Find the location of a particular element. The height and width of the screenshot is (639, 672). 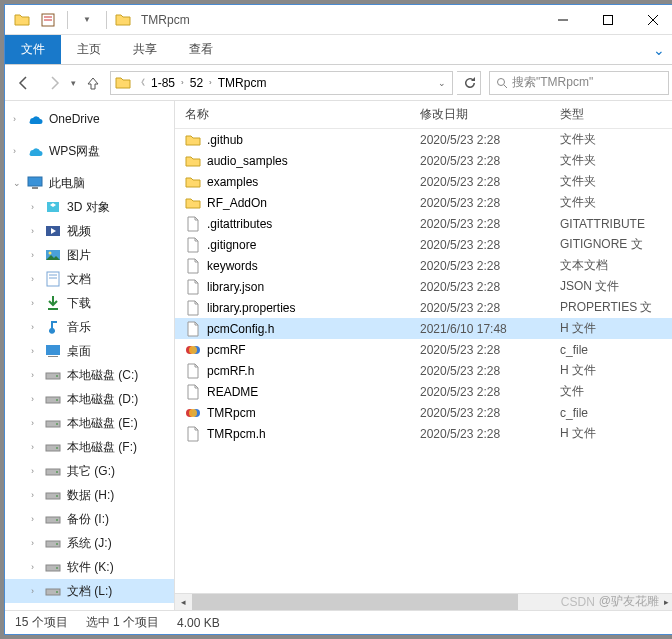

maximize-button is located at coordinates (608, 20).